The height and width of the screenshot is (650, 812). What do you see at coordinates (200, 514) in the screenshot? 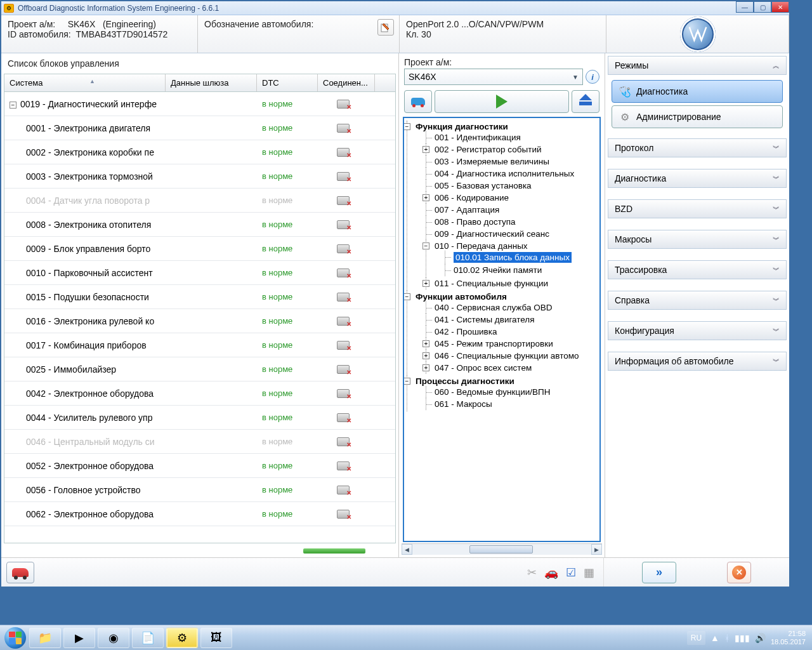
I see `table-row: 0062 - Электронное оборудовав норме` at bounding box center [200, 514].